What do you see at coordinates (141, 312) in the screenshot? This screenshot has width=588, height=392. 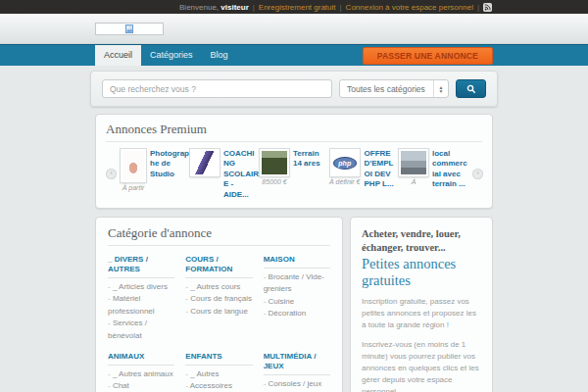 I see `category-links: _ Articles divers Matériel professionnel…` at bounding box center [141, 312].